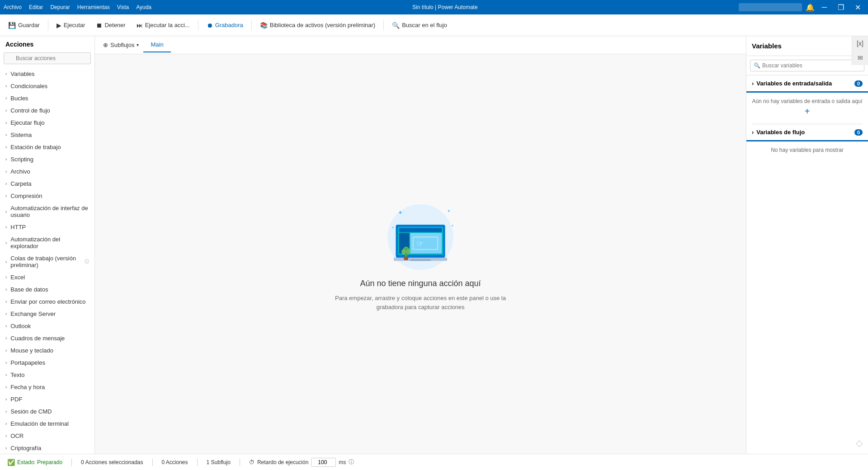  What do you see at coordinates (47, 262) in the screenshot?
I see `action-item-colas-trabajo: › Colas de trabajo (versión preliminar) …` at bounding box center [47, 262].